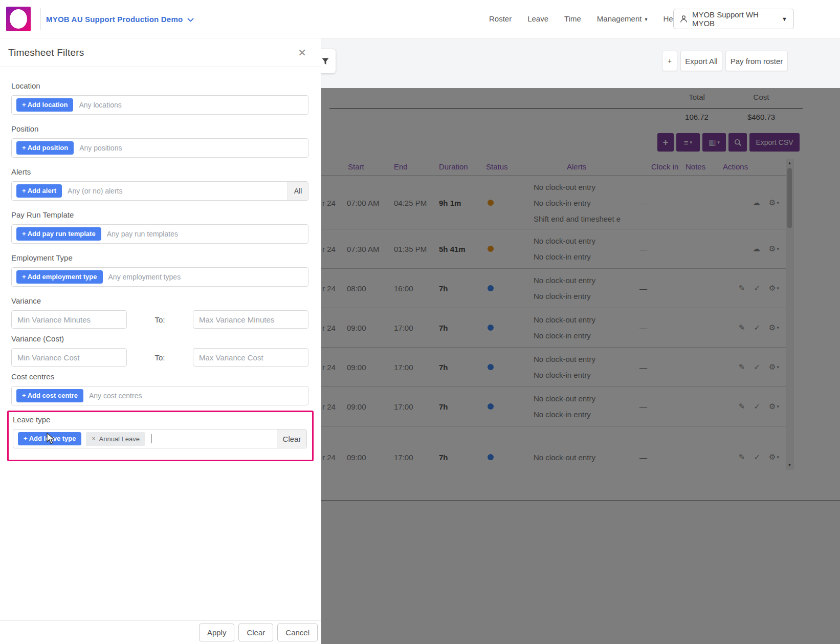 The width and height of the screenshot is (840, 644). I want to click on add-pay-run-template-button: + Add pay run template, so click(59, 234).